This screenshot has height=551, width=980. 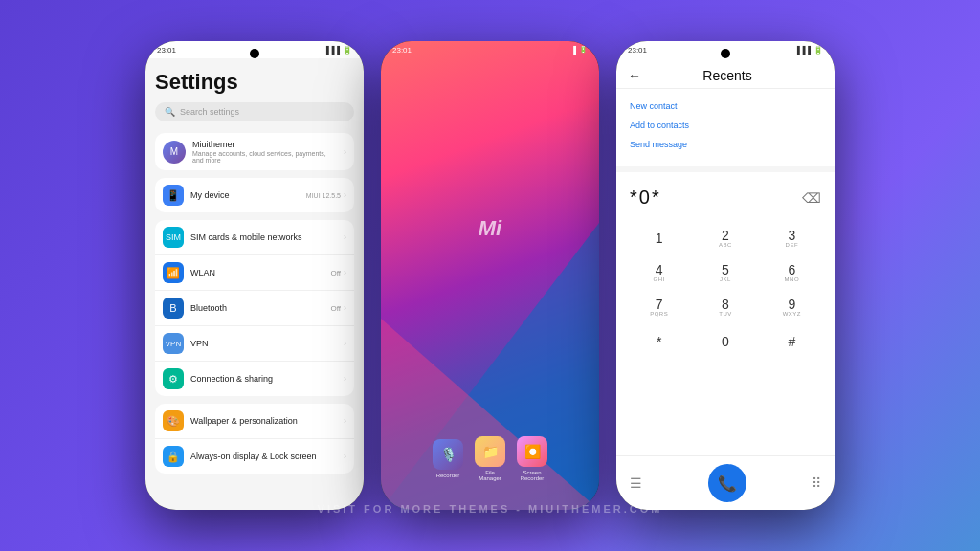 What do you see at coordinates (659, 238) in the screenshot?
I see `key-1-num: 1` at bounding box center [659, 238].